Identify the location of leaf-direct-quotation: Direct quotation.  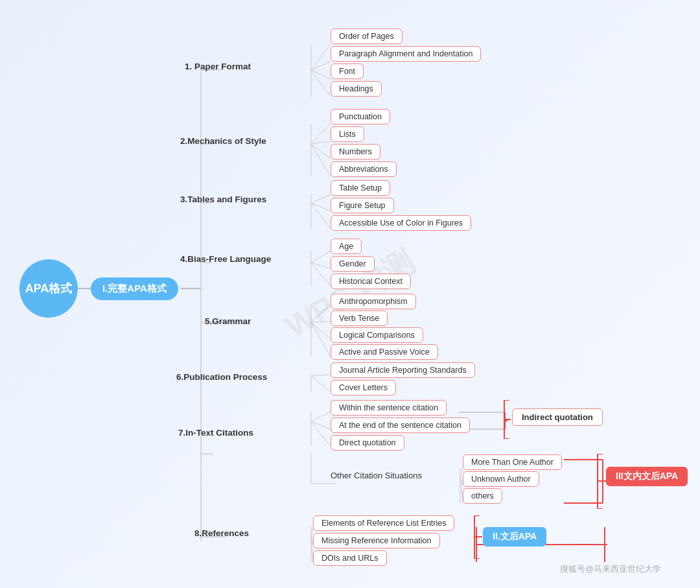
(368, 443).